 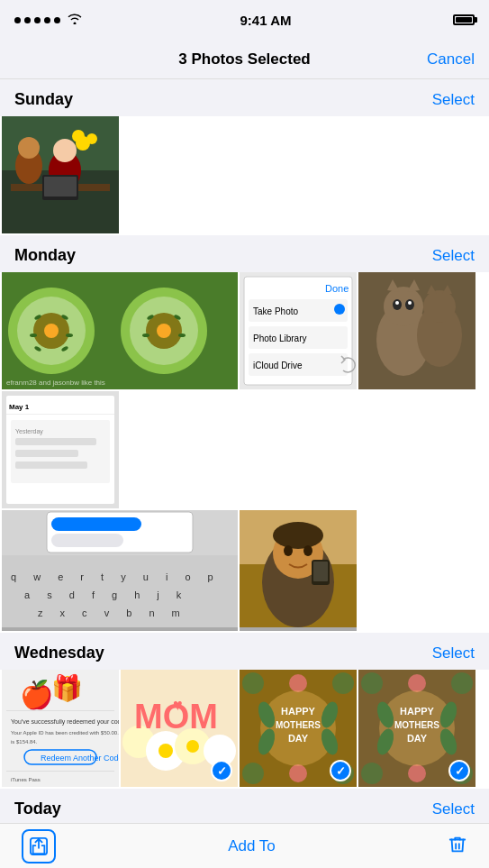 What do you see at coordinates (106, 595) in the screenshot?
I see `svg-text: a s d f g h j k` at bounding box center [106, 595].